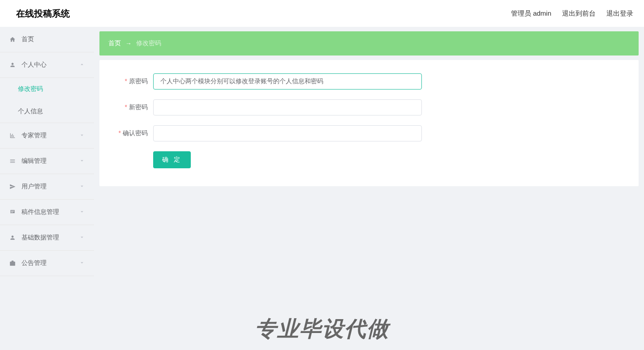  What do you see at coordinates (115, 43) in the screenshot?
I see `breadcrumb-home: 首页` at bounding box center [115, 43].